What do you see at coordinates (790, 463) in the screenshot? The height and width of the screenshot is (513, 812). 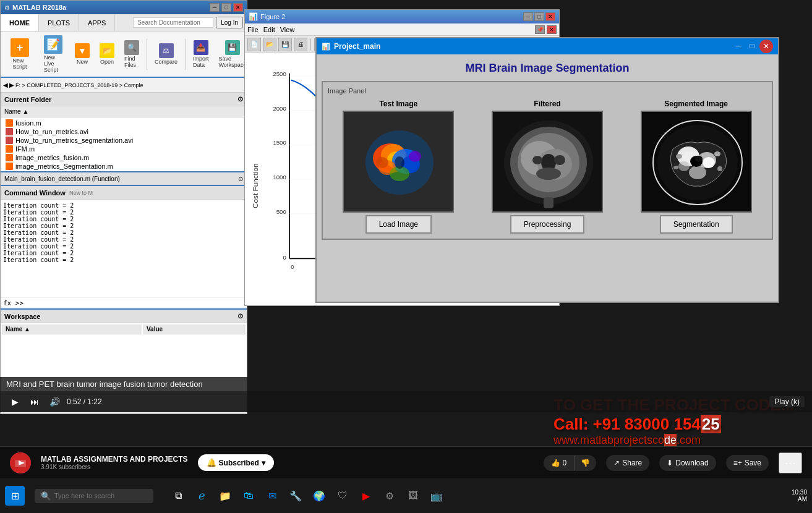 I see `more-options-button: ⋯` at bounding box center [790, 463].